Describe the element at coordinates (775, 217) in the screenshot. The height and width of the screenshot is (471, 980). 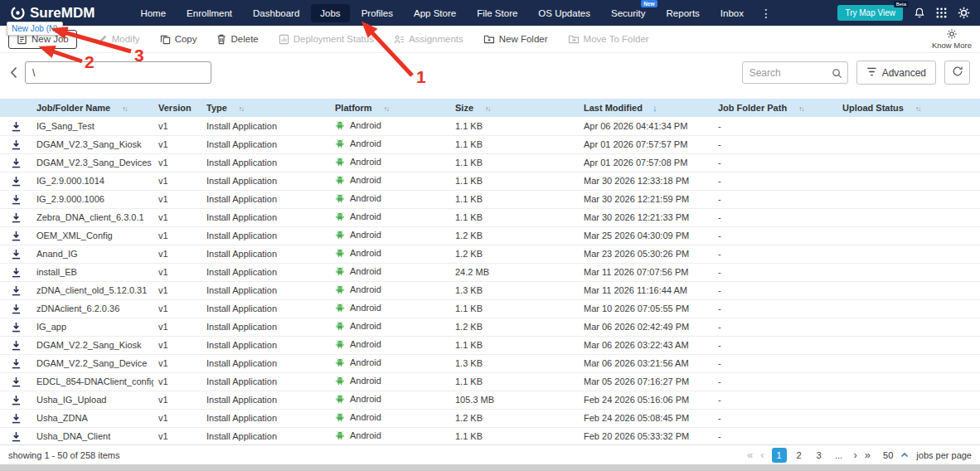
I see `job-folder-path: -` at that location.